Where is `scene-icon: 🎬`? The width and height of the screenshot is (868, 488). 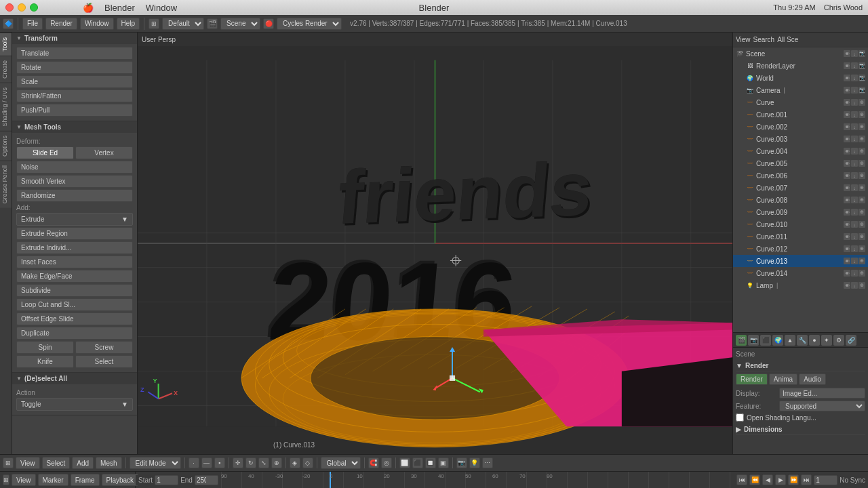 scene-icon: 🎬 is located at coordinates (212, 24).